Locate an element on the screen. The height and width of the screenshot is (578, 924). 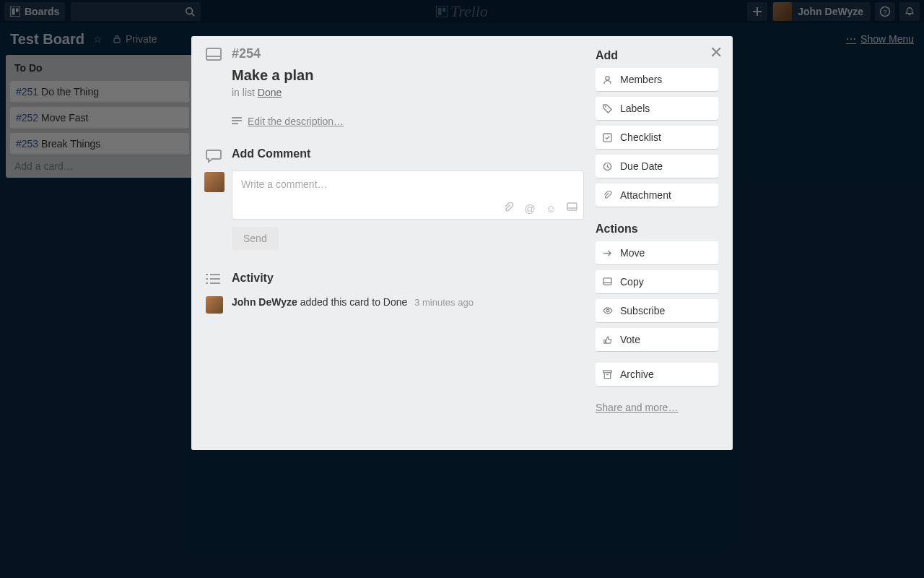
vote-button: Vote is located at coordinates (657, 340).